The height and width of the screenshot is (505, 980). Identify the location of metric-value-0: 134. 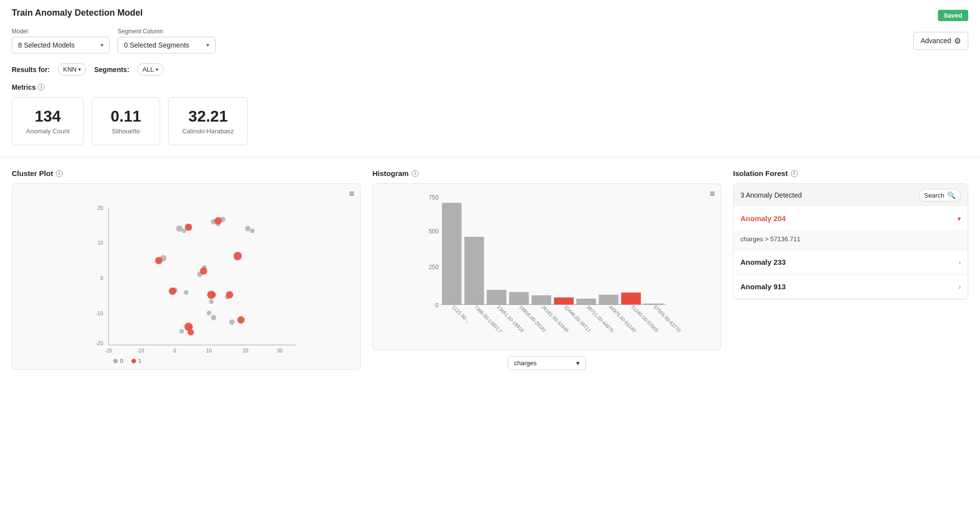
(48, 117).